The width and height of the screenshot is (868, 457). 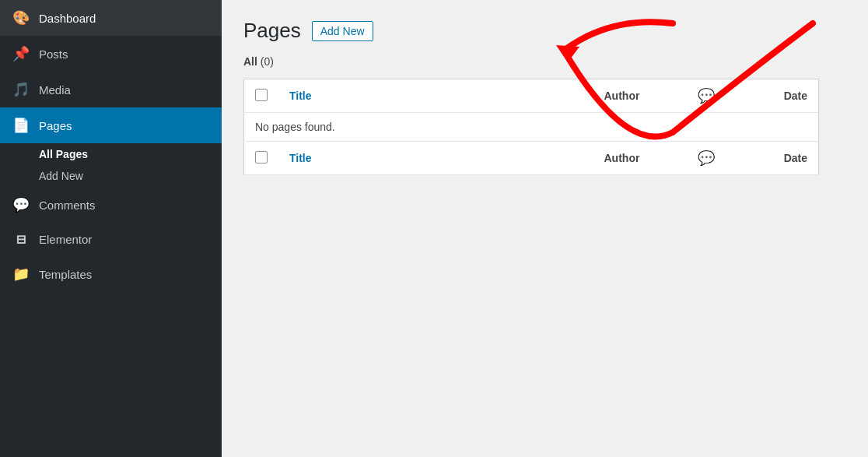 What do you see at coordinates (21, 205) in the screenshot?
I see `comments-icon: 💬` at bounding box center [21, 205].